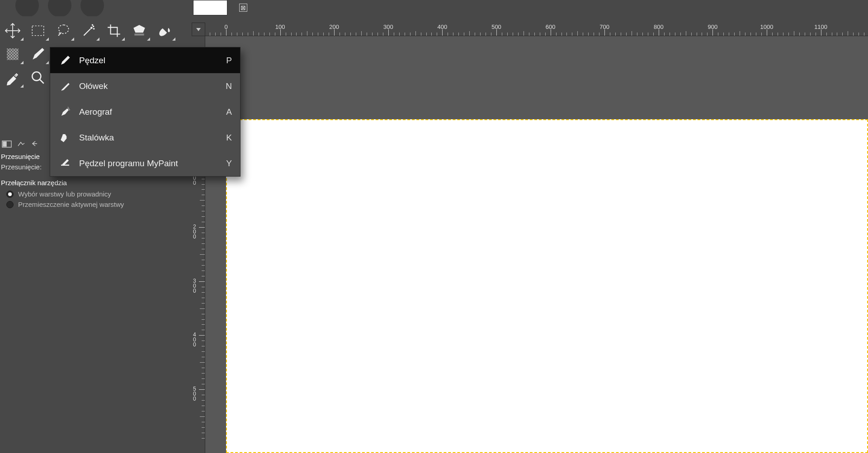 The image size is (868, 453). Describe the element at coordinates (10, 205) in the screenshot. I see `radio-dot-unselected-icon` at that location.